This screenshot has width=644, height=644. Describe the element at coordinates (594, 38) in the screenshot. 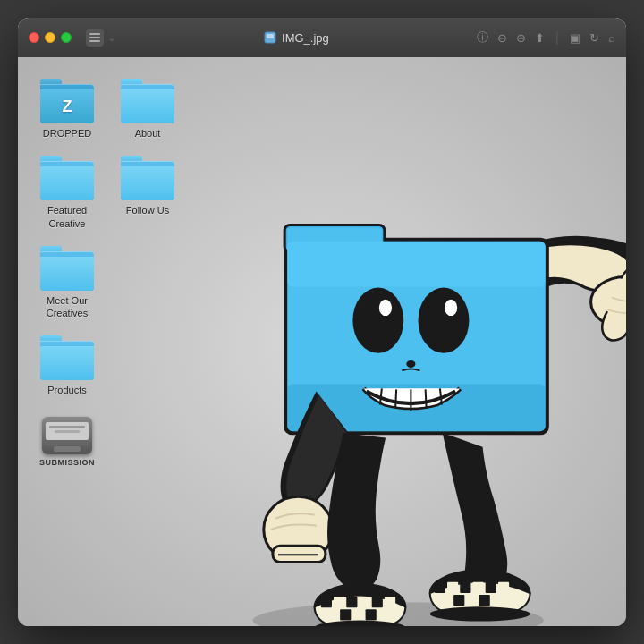

I see `rotate-icon: ↻` at that location.